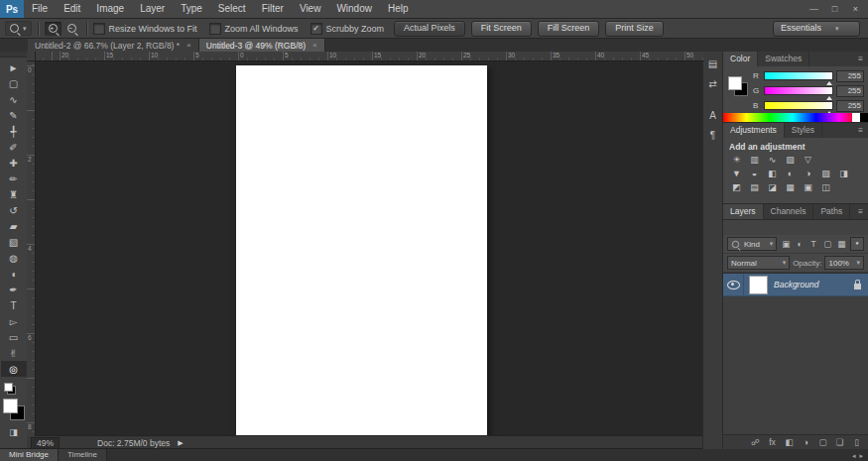  What do you see at coordinates (754, 174) in the screenshot?
I see `adjustment-icon: ◒` at bounding box center [754, 174].